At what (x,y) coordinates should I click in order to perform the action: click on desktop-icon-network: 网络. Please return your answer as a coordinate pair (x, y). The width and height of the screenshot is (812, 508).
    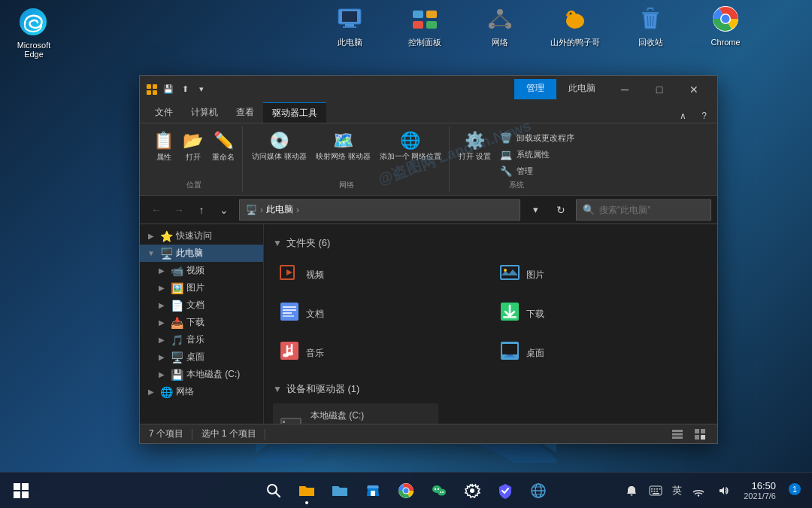
    Looking at the image, I should click on (500, 26).